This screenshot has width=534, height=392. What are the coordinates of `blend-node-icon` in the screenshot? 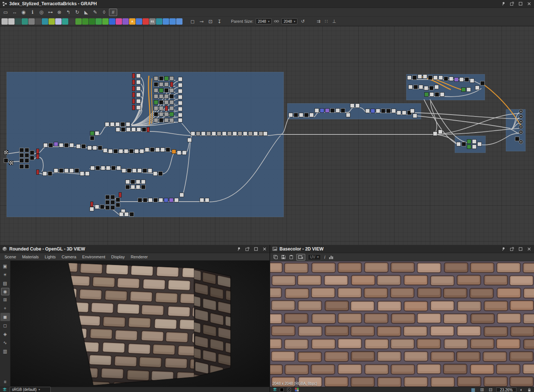 It's located at (58, 22).